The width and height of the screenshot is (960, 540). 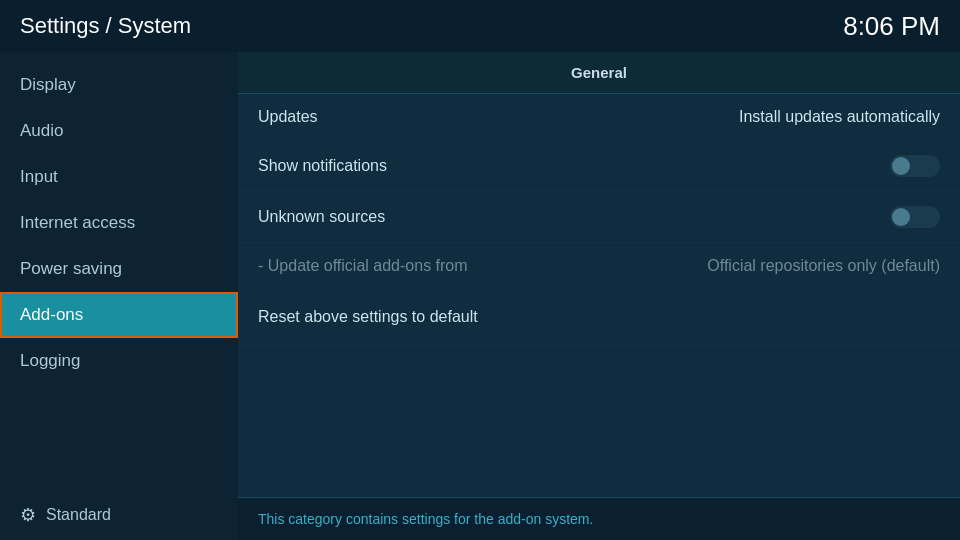 I want to click on setting-row-unknown-sources: Unknown sources, so click(x=599, y=218).